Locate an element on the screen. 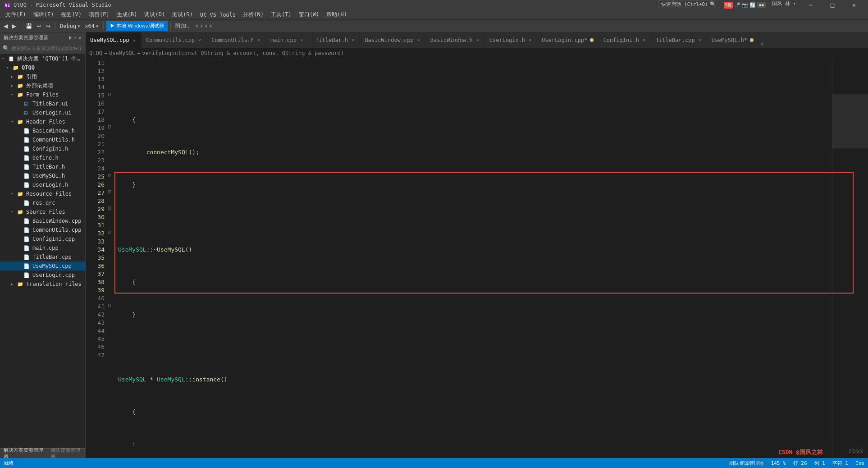 The image size is (868, 468). fold-29: □ is located at coordinates (111, 209).